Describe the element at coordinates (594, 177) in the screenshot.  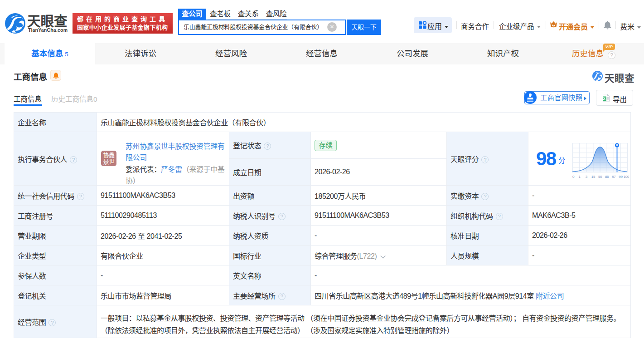
I see `svg-text: 15` at that location.